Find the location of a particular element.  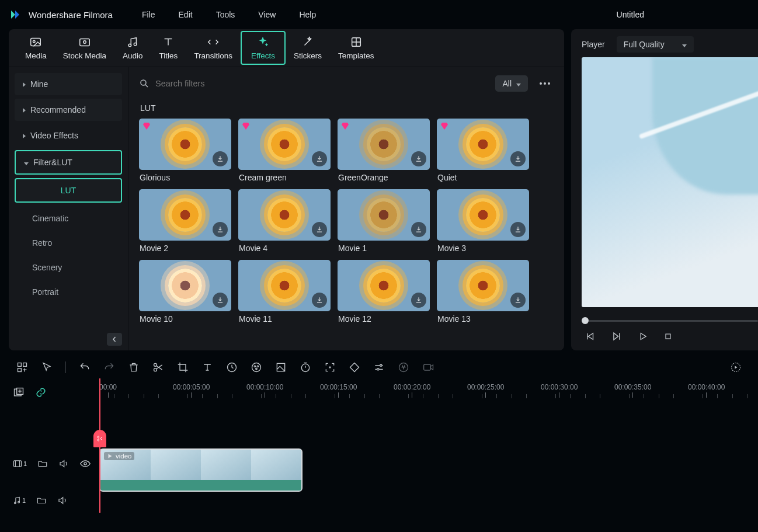

lut-card: Movie 12 is located at coordinates (384, 292).